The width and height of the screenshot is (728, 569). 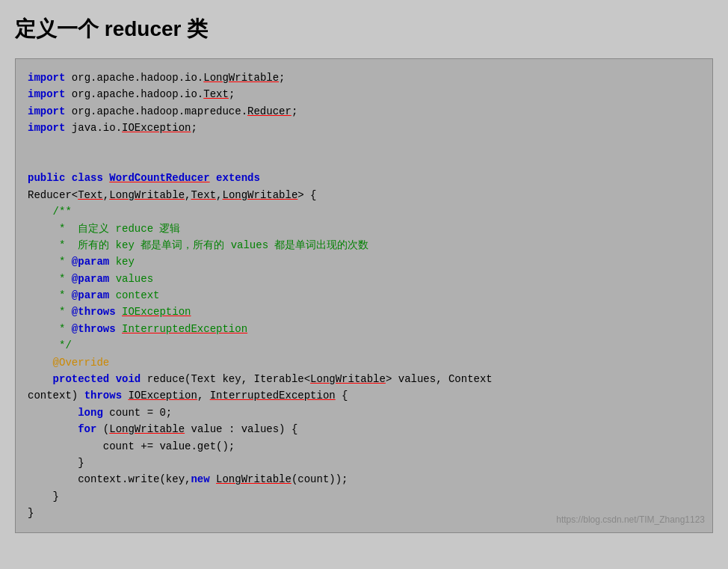 What do you see at coordinates (631, 520) in the screenshot?
I see `watermark: https://blog.csdn.net/TIM_Zhang1123` at bounding box center [631, 520].